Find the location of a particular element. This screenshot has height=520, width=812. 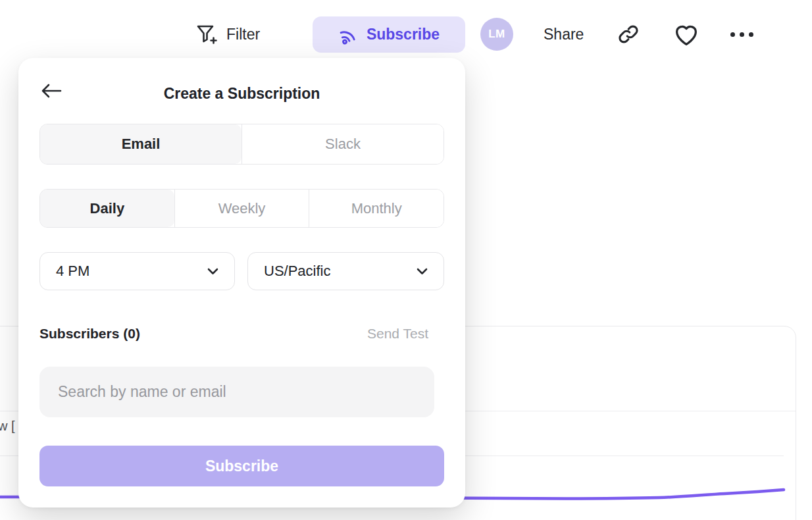

avatar-initials: LM is located at coordinates (497, 34).